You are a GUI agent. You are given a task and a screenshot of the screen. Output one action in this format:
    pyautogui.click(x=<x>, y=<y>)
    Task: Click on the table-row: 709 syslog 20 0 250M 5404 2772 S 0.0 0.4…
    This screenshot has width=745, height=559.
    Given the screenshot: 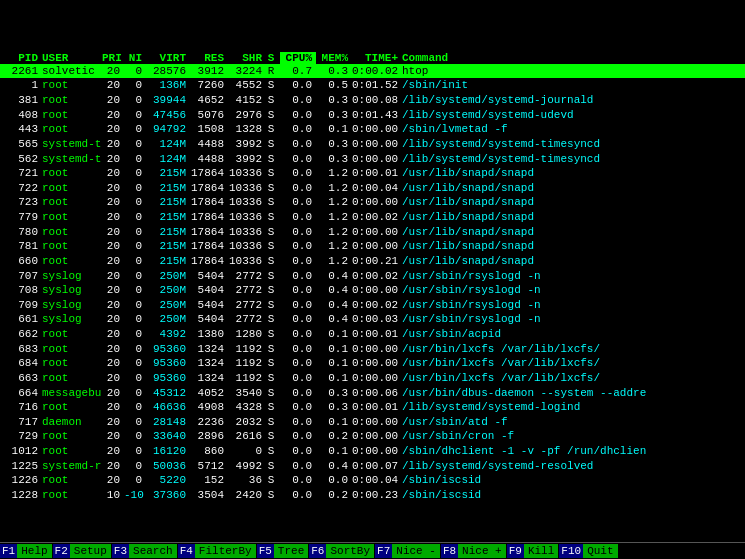 What is the action you would take?
    pyautogui.click(x=372, y=306)
    